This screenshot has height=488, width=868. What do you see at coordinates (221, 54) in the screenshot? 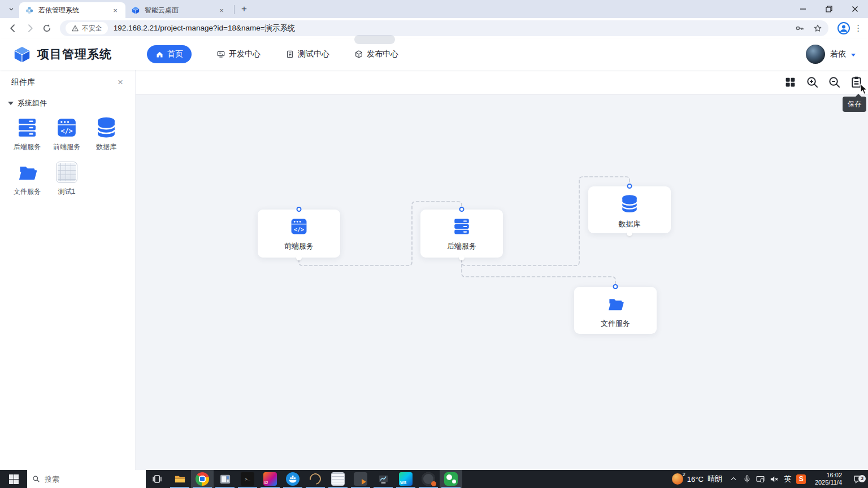
I see `dev-center-icon` at bounding box center [221, 54].